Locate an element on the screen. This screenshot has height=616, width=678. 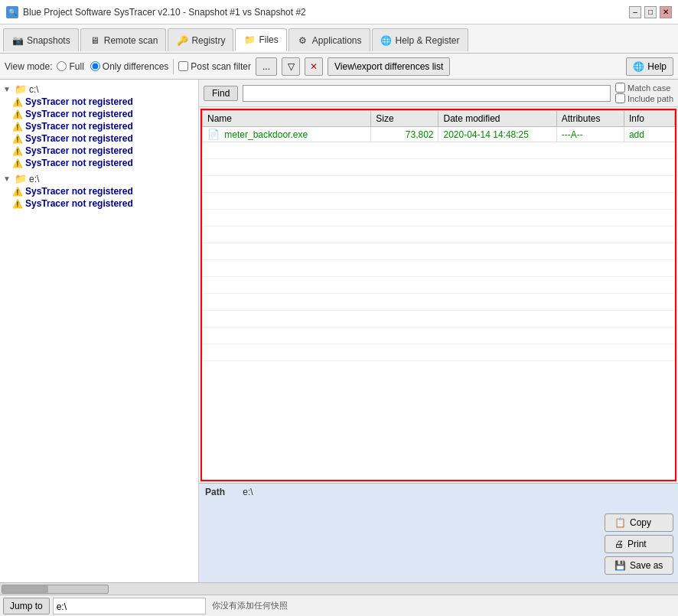
files-icon: 📁 is located at coordinates (249, 40).